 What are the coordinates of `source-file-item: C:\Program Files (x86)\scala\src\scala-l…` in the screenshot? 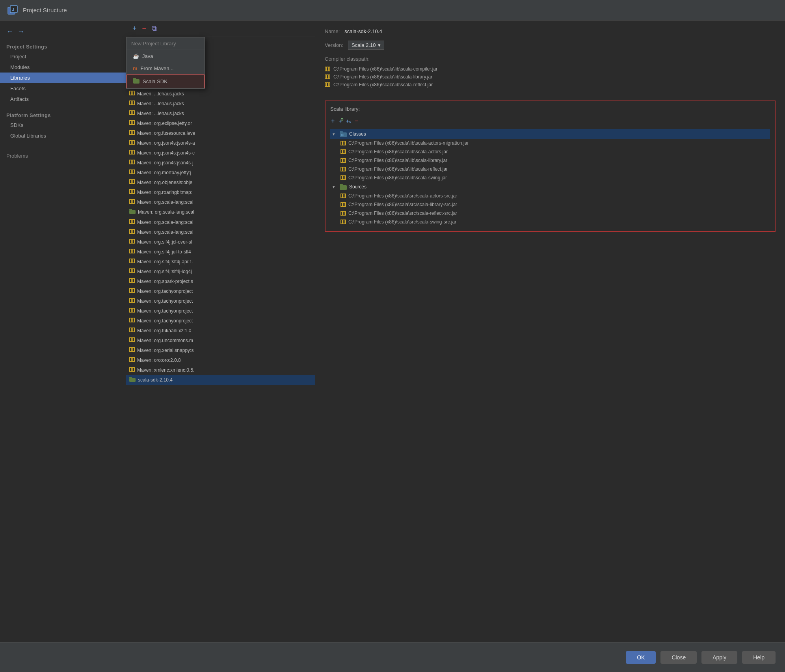 It's located at (554, 205).